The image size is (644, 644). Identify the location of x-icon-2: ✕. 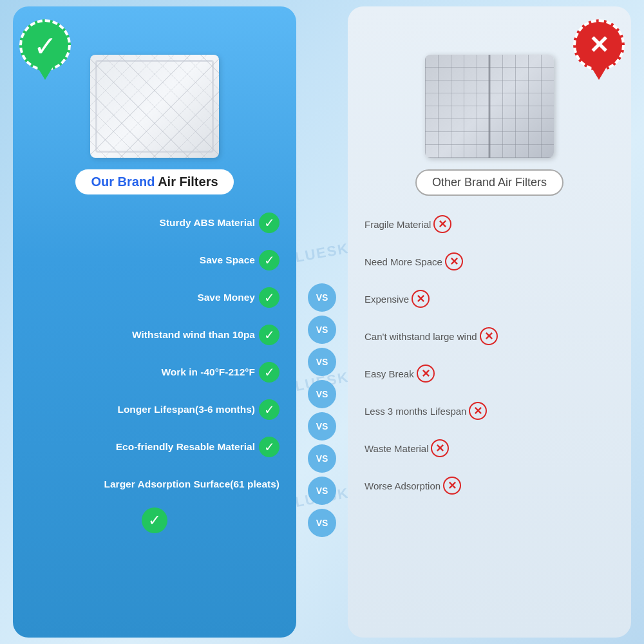
(454, 261).